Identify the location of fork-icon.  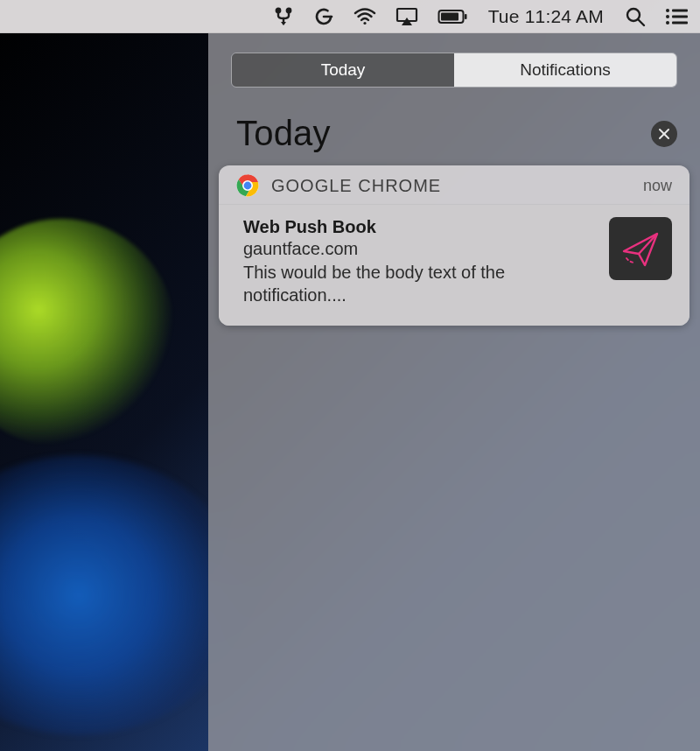
(284, 17).